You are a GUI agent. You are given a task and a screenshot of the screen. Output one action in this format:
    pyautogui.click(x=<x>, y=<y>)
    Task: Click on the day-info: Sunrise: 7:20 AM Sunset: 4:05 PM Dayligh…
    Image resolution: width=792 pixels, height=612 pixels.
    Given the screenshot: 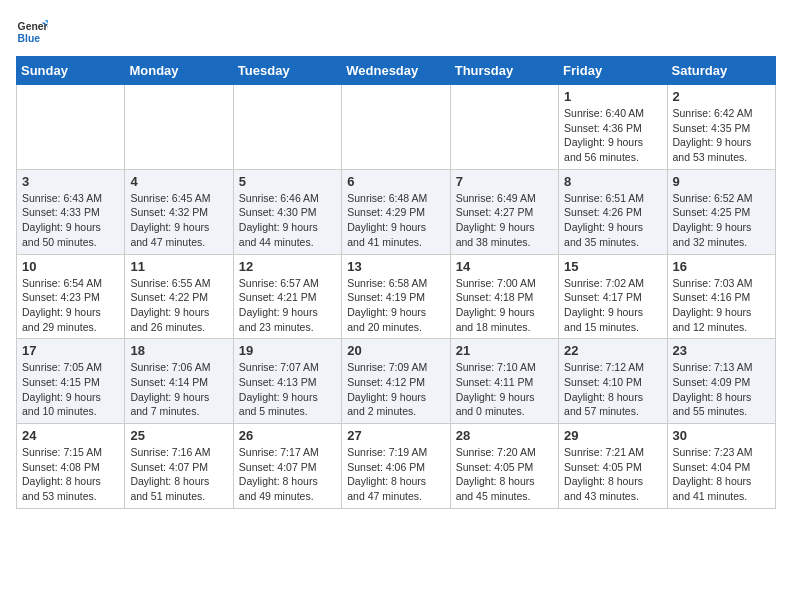 What is the action you would take?
    pyautogui.click(x=504, y=474)
    